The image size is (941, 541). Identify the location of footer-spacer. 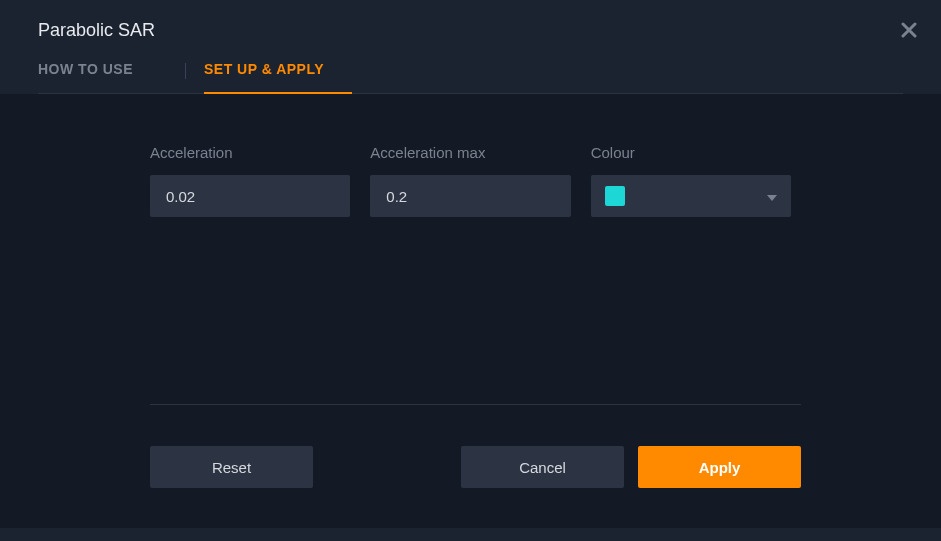
(387, 467).